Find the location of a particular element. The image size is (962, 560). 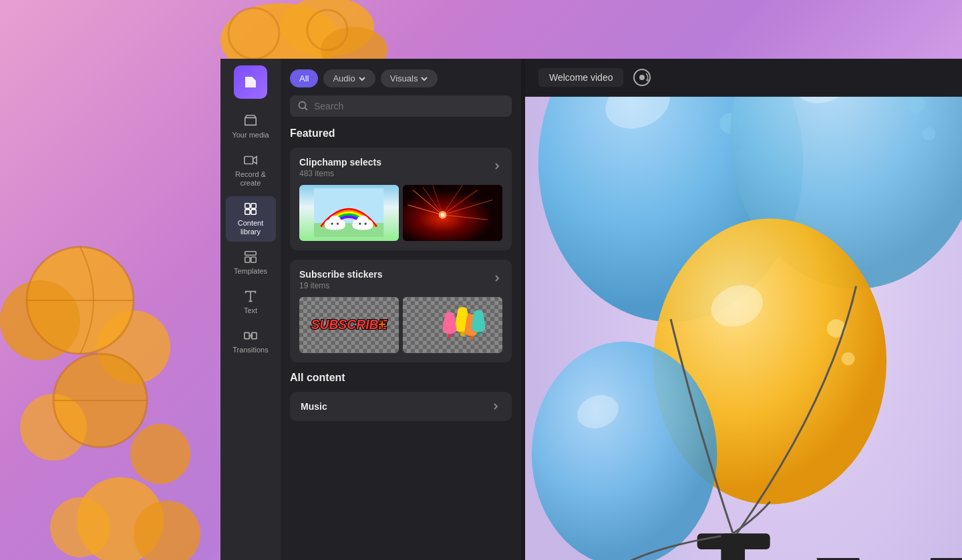

sidebar-item-templates: Templates is located at coordinates (251, 263).